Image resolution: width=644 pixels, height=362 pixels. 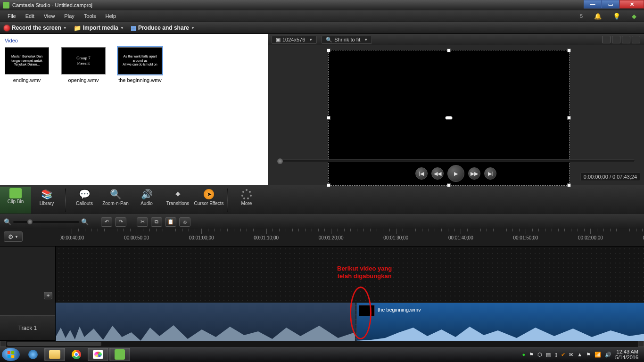 What do you see at coordinates (47, 194) in the screenshot?
I see `library-icon: 📚` at bounding box center [47, 194].